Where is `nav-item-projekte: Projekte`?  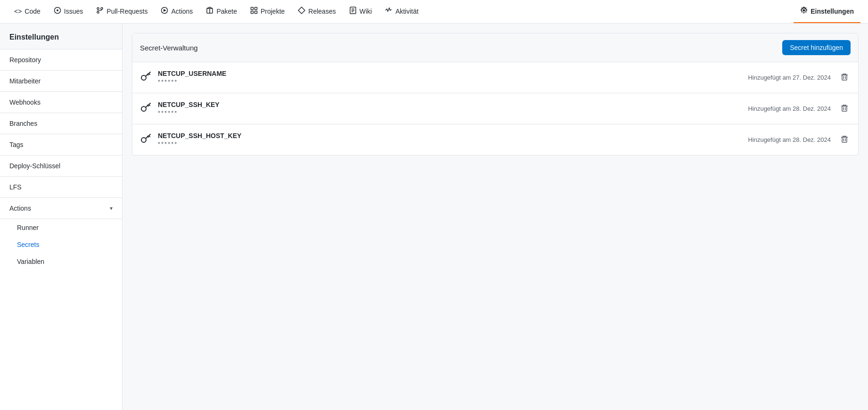
nav-item-projekte: Projekte is located at coordinates (268, 11).